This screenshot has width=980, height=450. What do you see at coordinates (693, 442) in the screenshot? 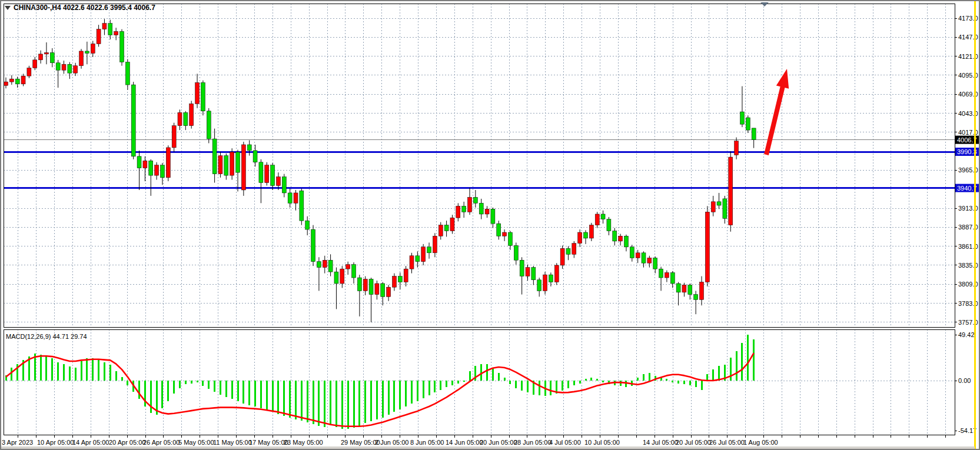
I see `svg-text: 20 Jul 05:00` at bounding box center [693, 442].